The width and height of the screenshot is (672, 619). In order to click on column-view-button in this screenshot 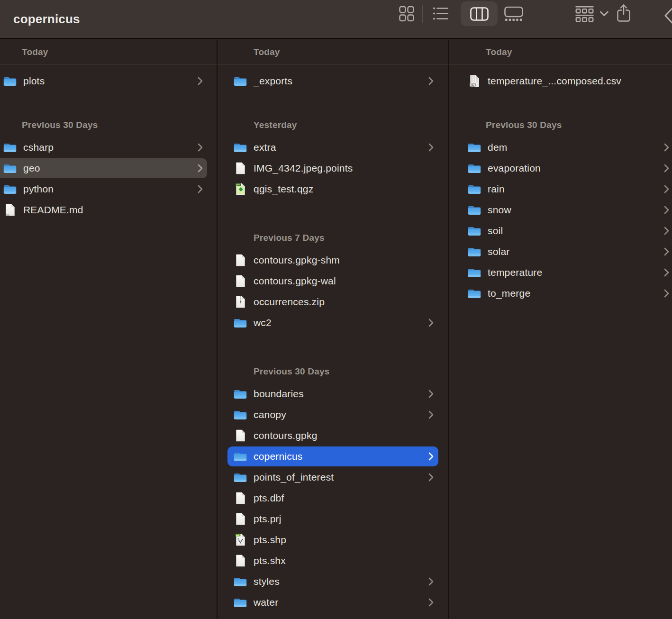, I will do `click(479, 14)`.